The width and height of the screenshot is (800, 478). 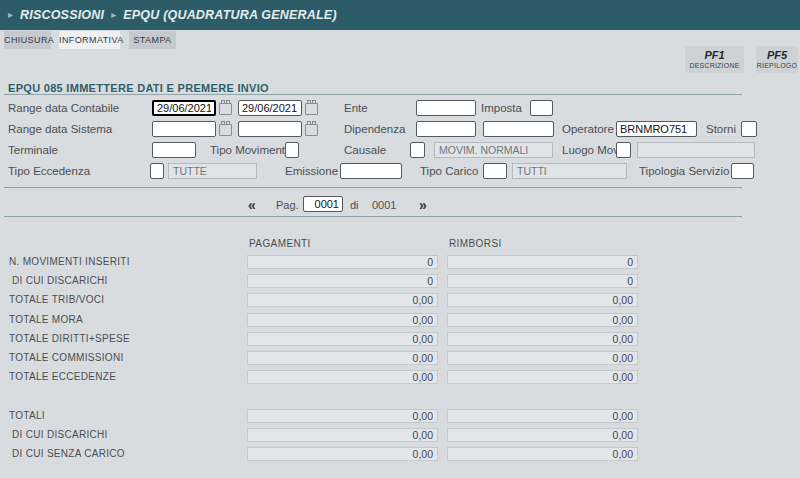 I want to click on luogo-mov-input, so click(x=624, y=150).